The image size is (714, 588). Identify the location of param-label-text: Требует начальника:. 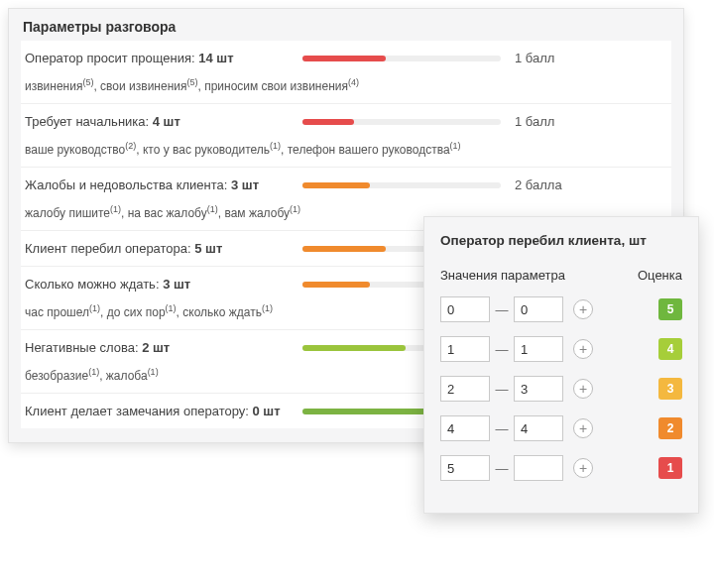
(89, 121).